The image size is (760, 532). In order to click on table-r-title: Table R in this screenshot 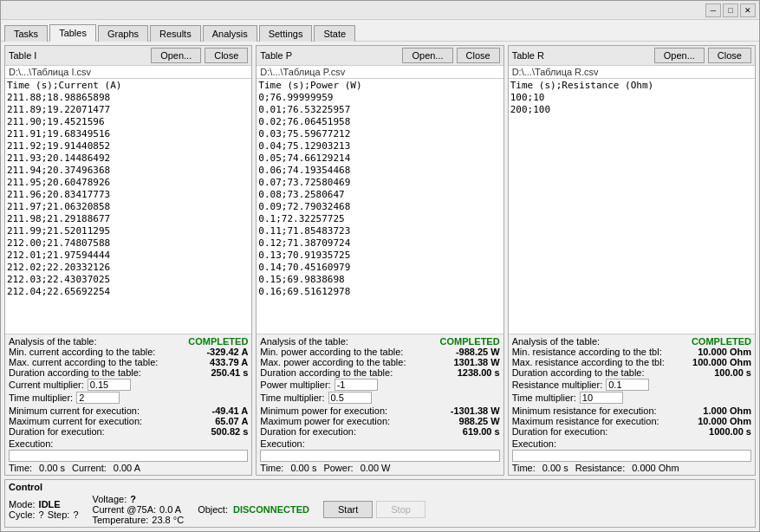, I will do `click(529, 55)`.